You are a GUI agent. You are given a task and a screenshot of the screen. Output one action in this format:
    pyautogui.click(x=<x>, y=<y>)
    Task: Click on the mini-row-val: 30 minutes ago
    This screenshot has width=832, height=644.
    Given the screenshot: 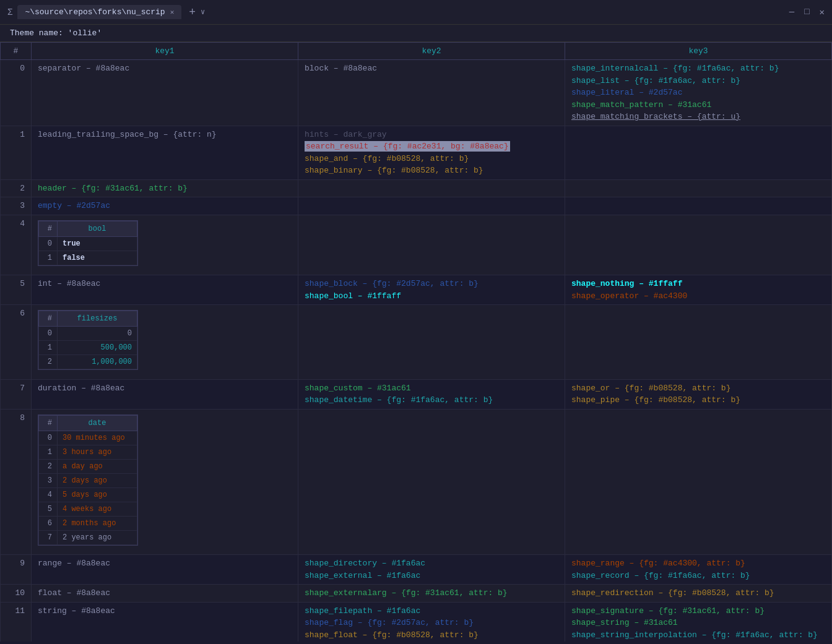 What is the action you would take?
    pyautogui.click(x=98, y=438)
    